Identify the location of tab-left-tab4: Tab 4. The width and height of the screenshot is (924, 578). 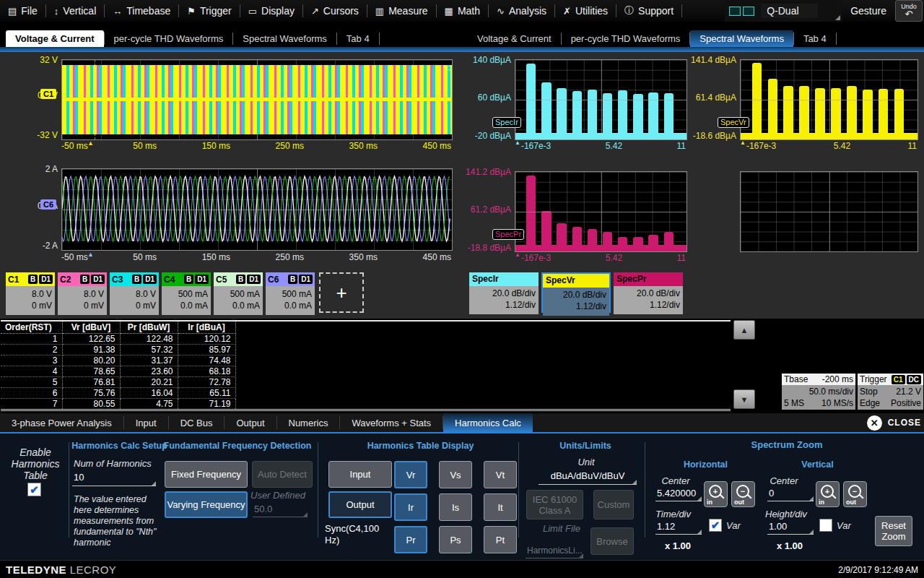
(358, 39).